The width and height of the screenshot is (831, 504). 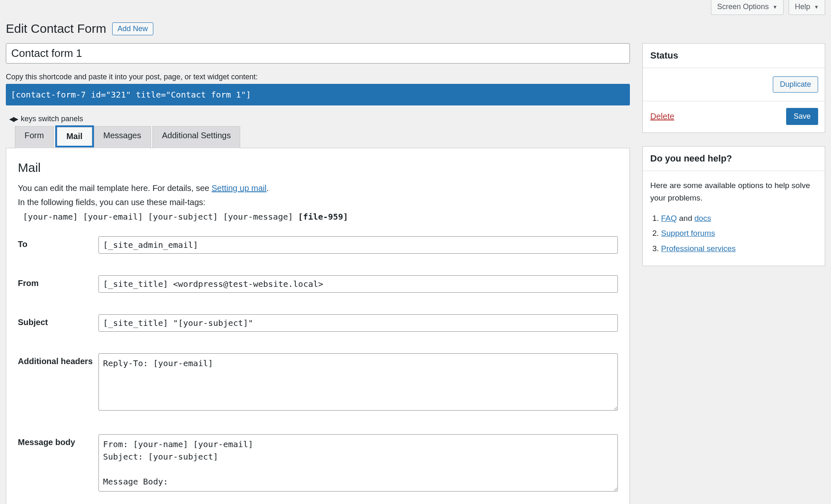 I want to click on setting-up-mail-link: Setting up mail, so click(x=239, y=188).